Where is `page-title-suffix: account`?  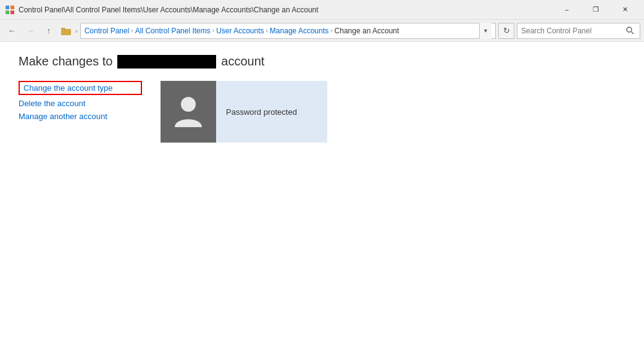
page-title-suffix: account is located at coordinates (243, 62).